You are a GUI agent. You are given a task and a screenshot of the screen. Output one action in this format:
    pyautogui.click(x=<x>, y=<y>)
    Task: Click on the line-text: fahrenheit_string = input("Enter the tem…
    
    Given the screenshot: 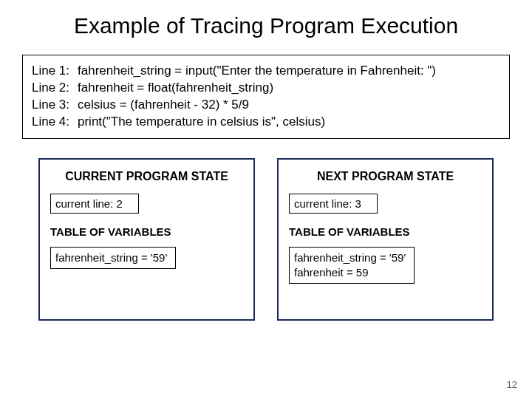 What is the action you would take?
    pyautogui.click(x=289, y=71)
    